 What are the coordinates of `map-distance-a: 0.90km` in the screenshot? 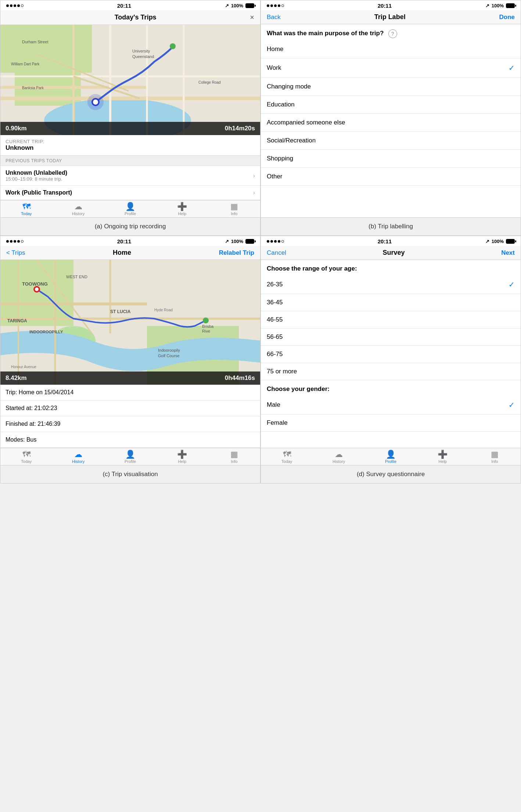 It's located at (16, 128).